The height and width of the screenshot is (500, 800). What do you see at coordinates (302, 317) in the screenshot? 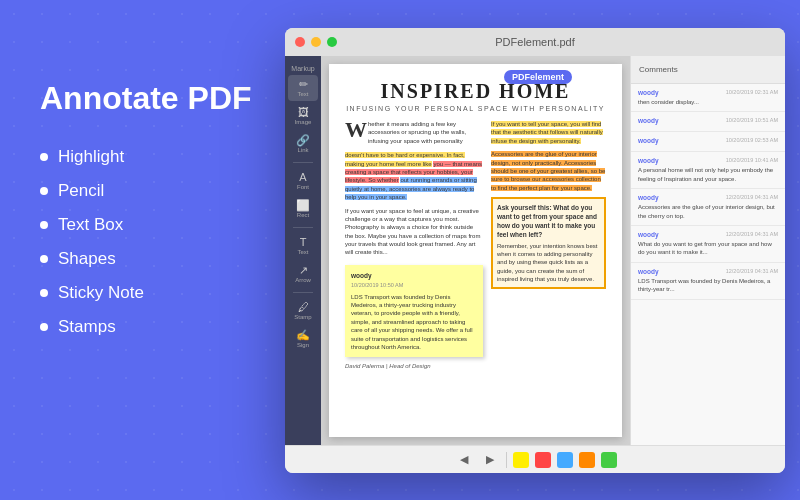
I see `stamp-tool-label: Stamp` at bounding box center [302, 317].